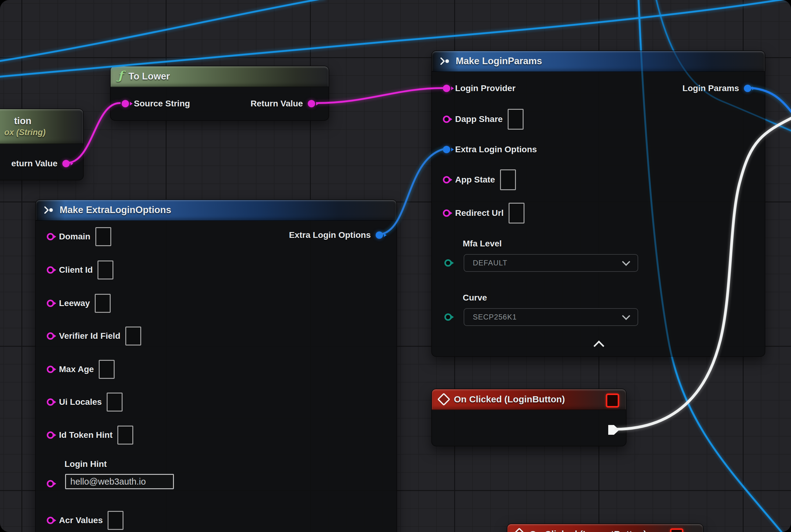 The width and height of the screenshot is (791, 532). Describe the element at coordinates (79, 303) in the screenshot. I see `pin-row-leeway: Leeway` at that location.